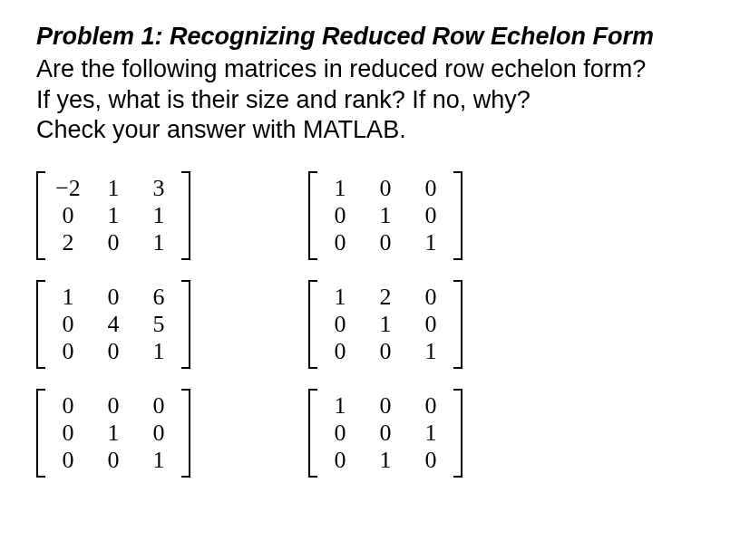 This screenshot has width=740, height=560. Describe the element at coordinates (385, 324) in the screenshot. I see `matrix-4: 120 010 001` at that location.